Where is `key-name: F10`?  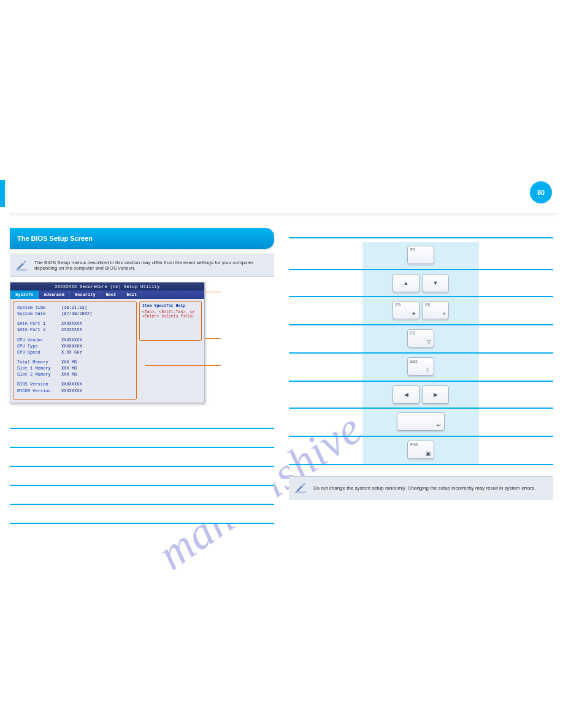
key-name: F10 is located at coordinates (326, 450).